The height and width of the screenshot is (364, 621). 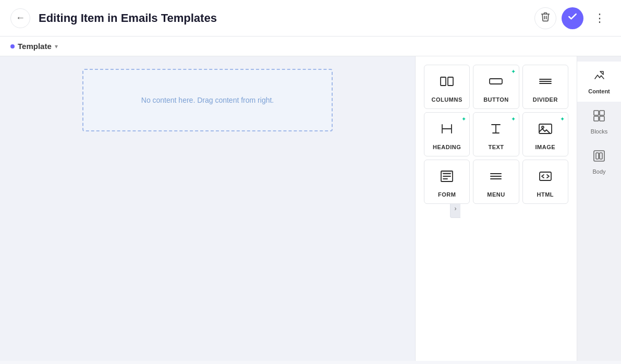 I want to click on page-title: Editing Item in Emails Templates, so click(x=128, y=18).